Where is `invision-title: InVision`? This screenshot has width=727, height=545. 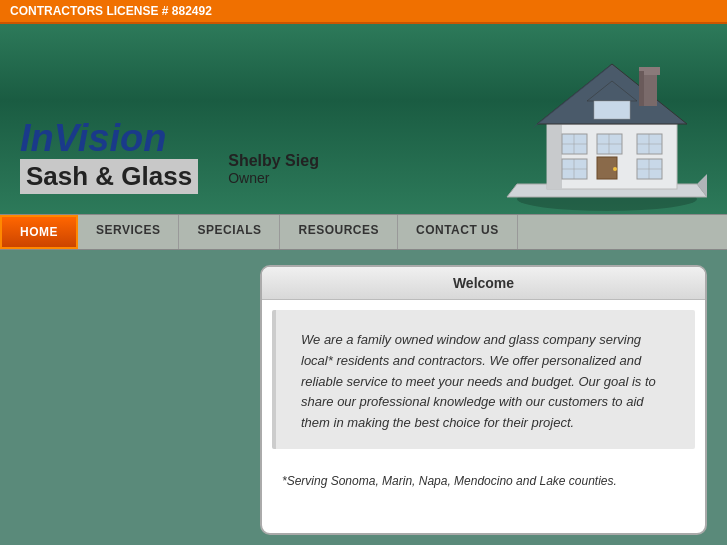 invision-title: InVision is located at coordinates (109, 138).